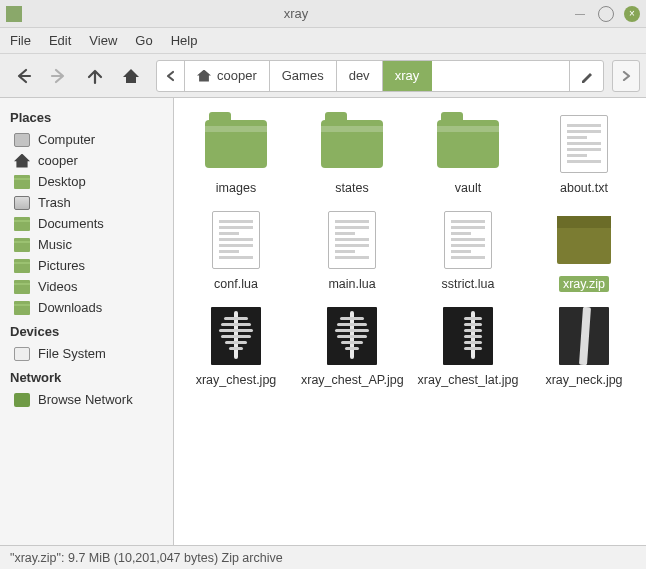 This screenshot has height=569, width=646. Describe the element at coordinates (323, 14) in the screenshot. I see `titlebar: xray — ×` at that location.